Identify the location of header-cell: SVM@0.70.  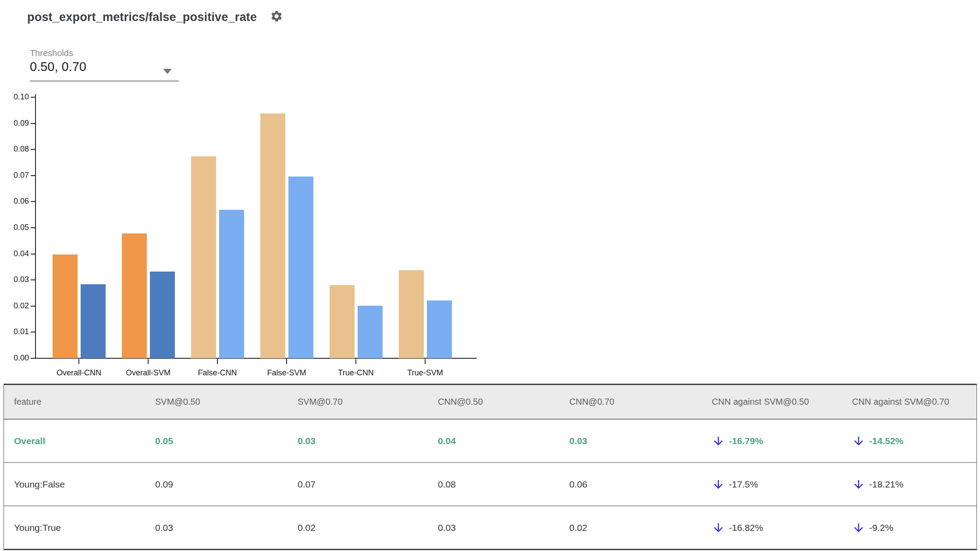
(368, 402).